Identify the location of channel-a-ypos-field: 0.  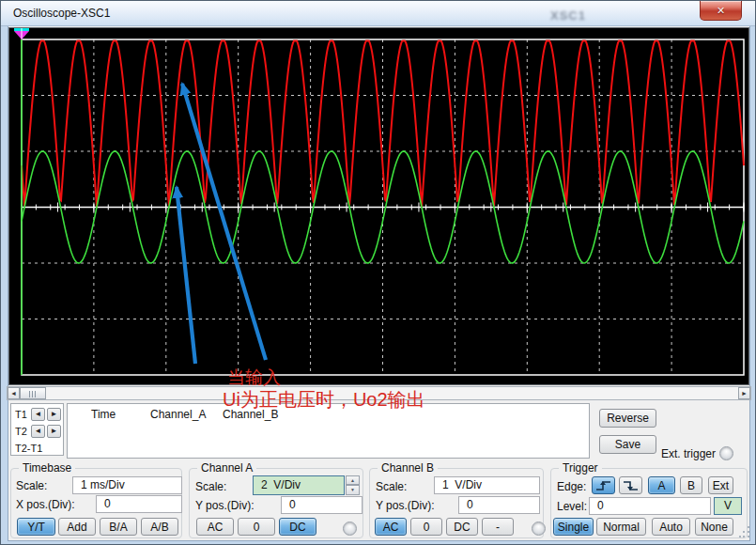
(321, 506).